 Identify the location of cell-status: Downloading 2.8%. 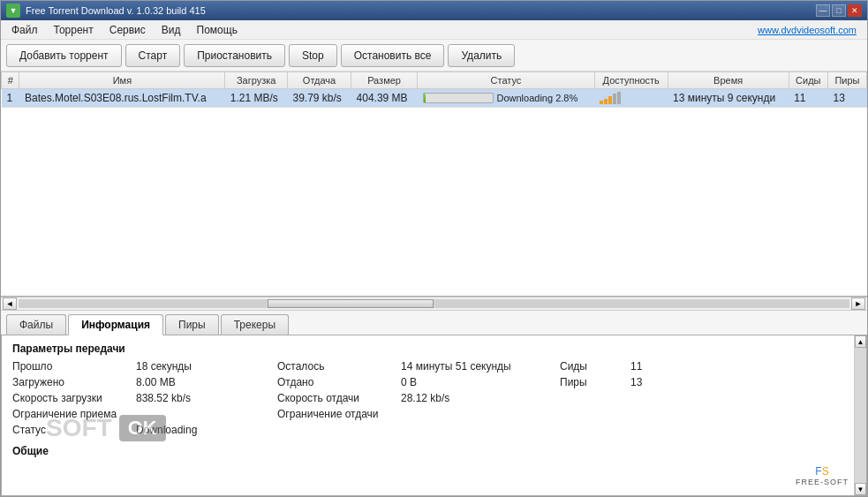
(507, 99).